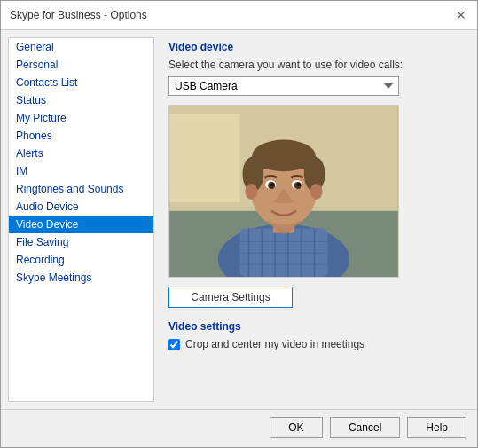  What do you see at coordinates (231, 297) in the screenshot?
I see `camera-settings-button: Camera Settings` at bounding box center [231, 297].